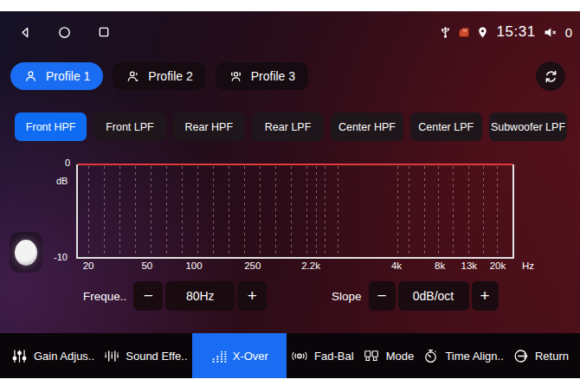 Image resolution: width=580 pixels, height=392 pixels. What do you see at coordinates (57, 76) in the screenshot?
I see `tab-profile-1: Profile 1` at bounding box center [57, 76].